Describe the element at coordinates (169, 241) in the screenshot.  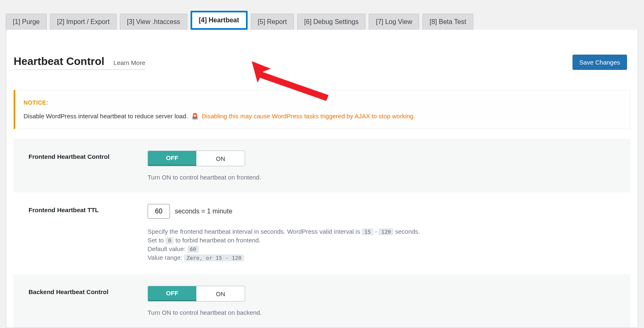
I see `frontend-ttl-zero-chip: 0` at that location.